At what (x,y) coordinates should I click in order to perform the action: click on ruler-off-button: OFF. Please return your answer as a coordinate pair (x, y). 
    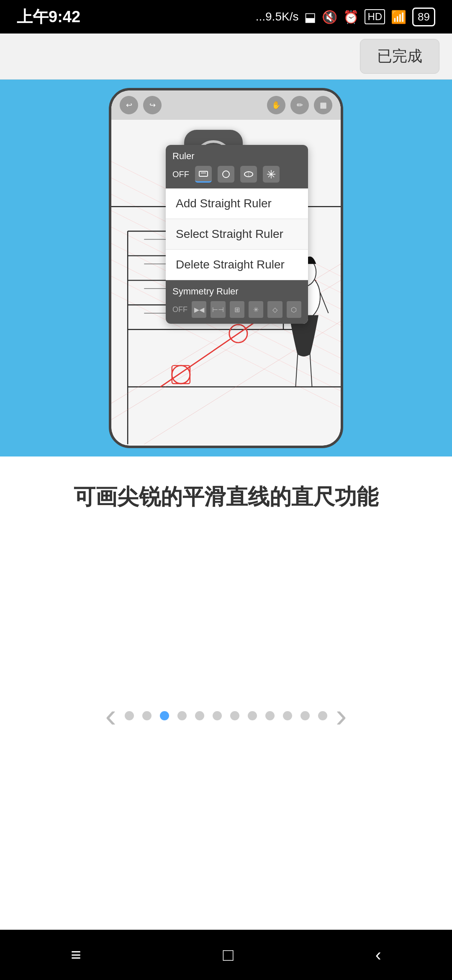
    Looking at the image, I should click on (181, 174).